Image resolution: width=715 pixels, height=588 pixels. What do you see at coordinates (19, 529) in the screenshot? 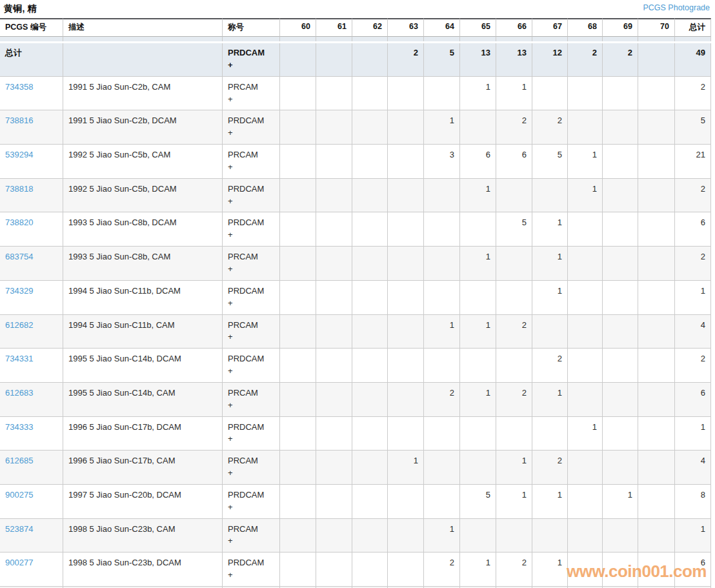
I see `pcgs-number-link: 523874` at bounding box center [19, 529].